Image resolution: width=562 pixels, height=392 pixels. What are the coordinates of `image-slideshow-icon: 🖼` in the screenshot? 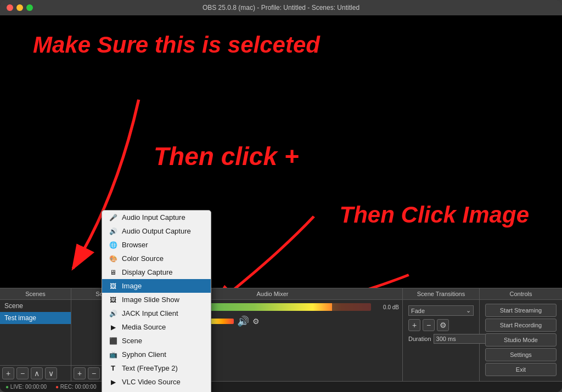 It's located at (113, 300).